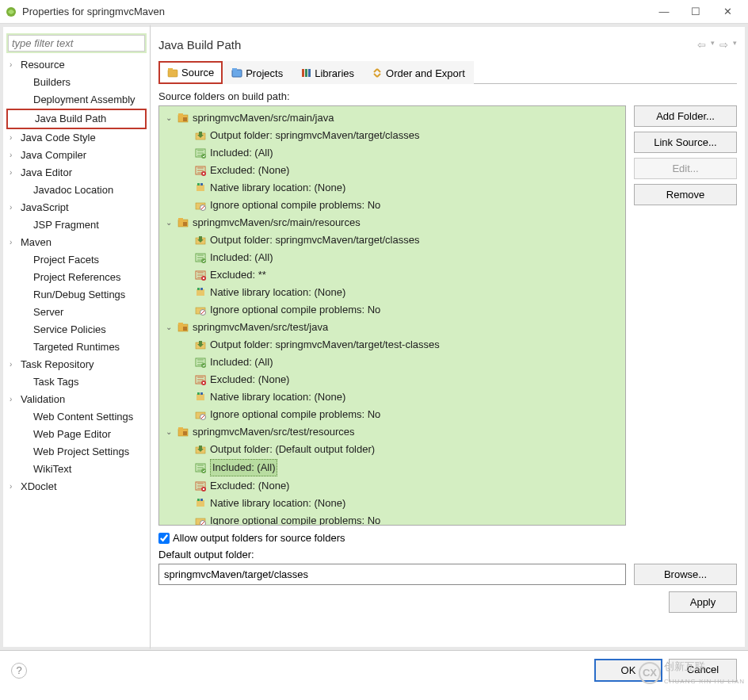  I want to click on output-icon, so click(200, 136).